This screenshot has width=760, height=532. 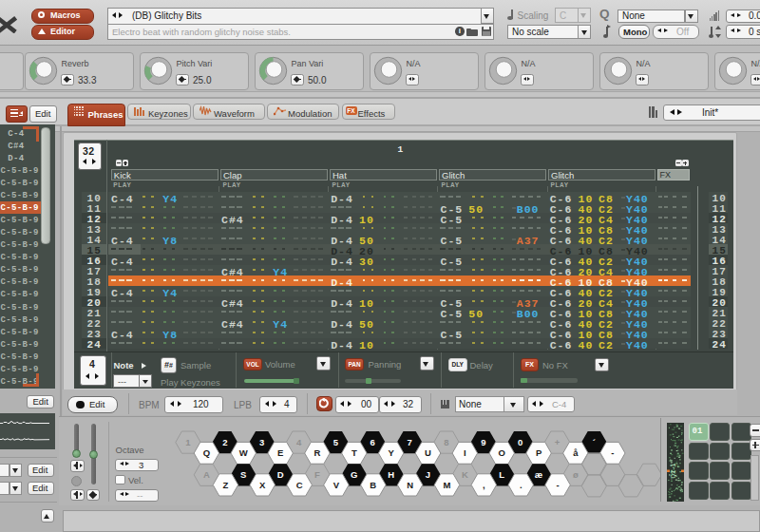 What do you see at coordinates (540, 475) in the screenshot?
I see `svg-text: æ` at bounding box center [540, 475].